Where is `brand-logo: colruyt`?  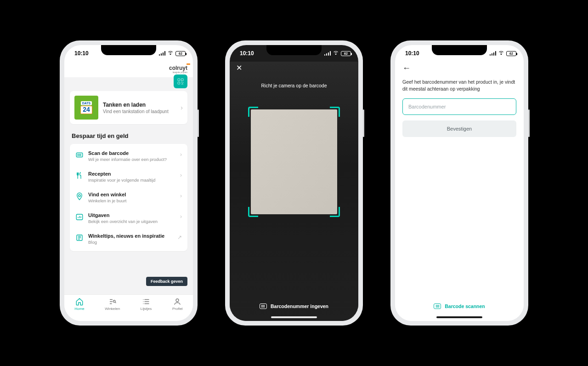
brand-logo: colruyt is located at coordinates (178, 68).